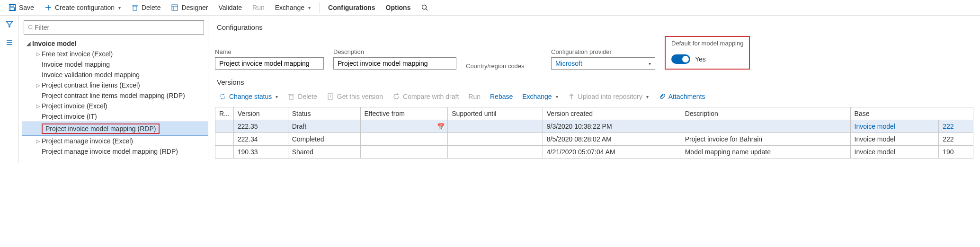 This screenshot has height=247, width=980. I want to click on tree-item: Project invoice model mapping (RDP), so click(115, 129).